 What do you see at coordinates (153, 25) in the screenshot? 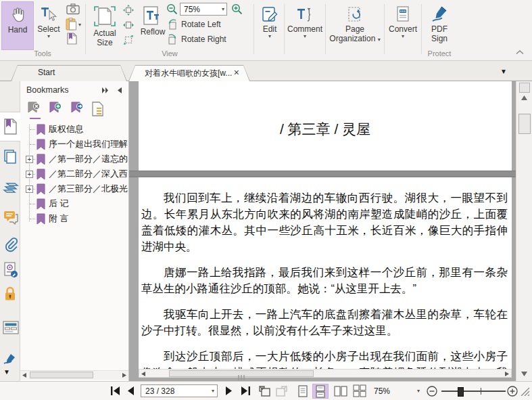
I see `reflow-button: Reflow` at bounding box center [153, 25].